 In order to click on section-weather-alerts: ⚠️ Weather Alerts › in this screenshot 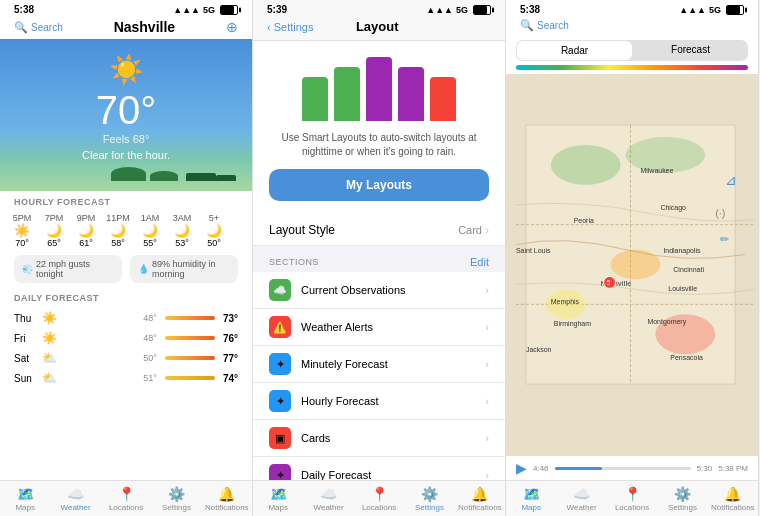, I will do `click(379, 328)`.